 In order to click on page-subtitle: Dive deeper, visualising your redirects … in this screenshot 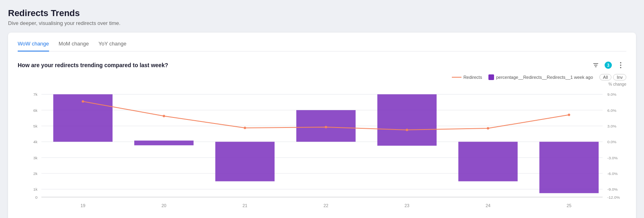, I will do `click(322, 23)`.